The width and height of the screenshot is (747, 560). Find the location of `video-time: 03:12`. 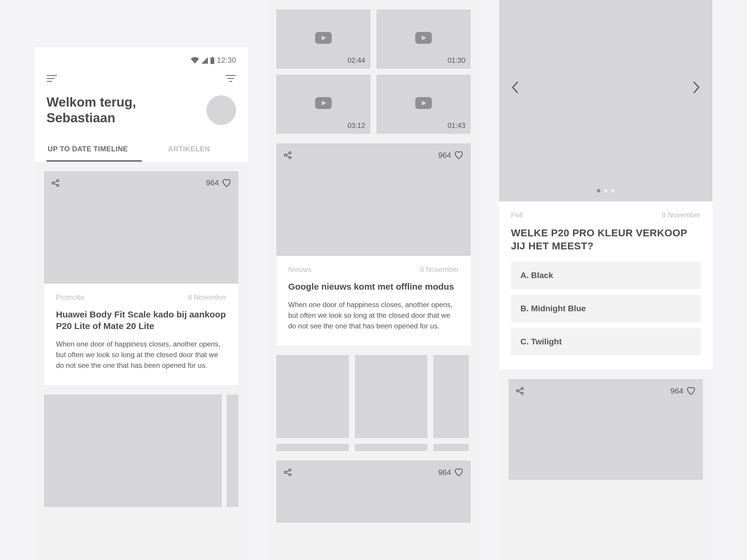

video-time: 03:12 is located at coordinates (356, 126).